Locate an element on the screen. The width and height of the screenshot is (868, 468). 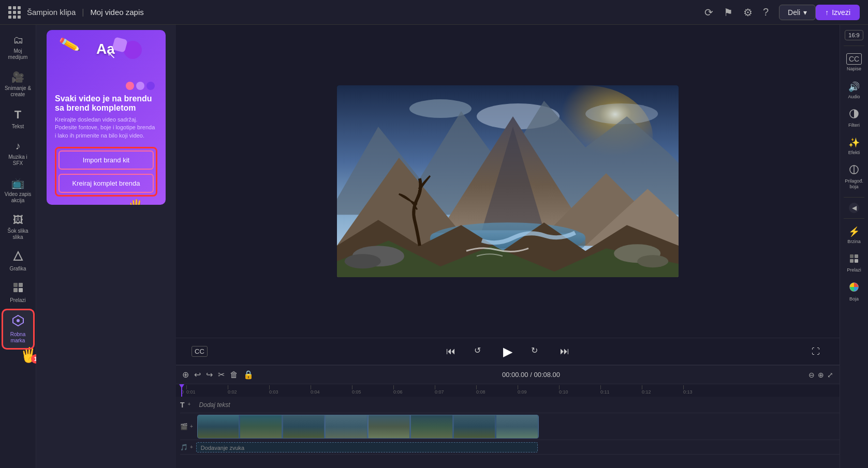
sidebar-item-prelazi: Prelazi is located at coordinates (18, 293).